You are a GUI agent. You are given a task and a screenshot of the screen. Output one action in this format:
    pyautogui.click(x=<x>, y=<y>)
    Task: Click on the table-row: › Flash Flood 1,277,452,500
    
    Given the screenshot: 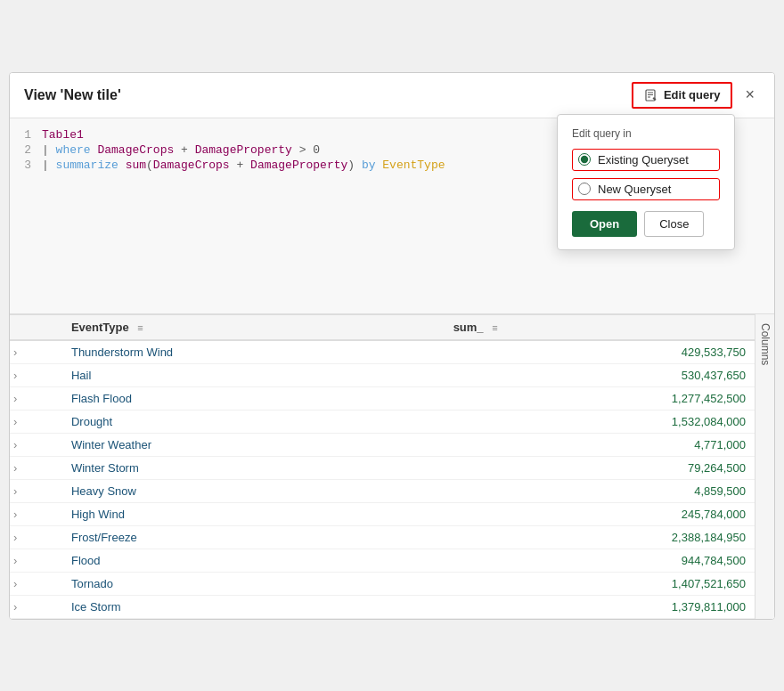 What is the action you would take?
    pyautogui.click(x=382, y=398)
    